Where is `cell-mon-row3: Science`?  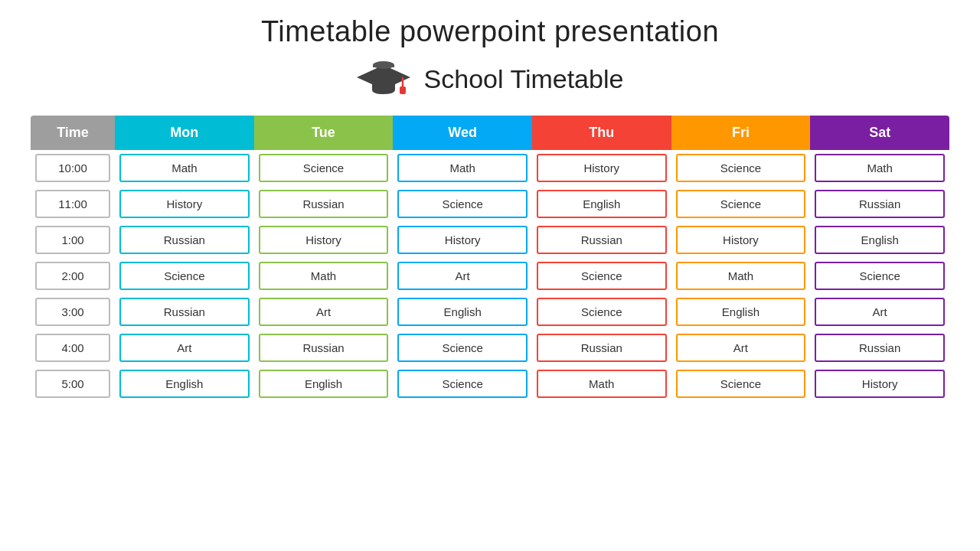
cell-mon-row3: Science is located at coordinates (185, 276).